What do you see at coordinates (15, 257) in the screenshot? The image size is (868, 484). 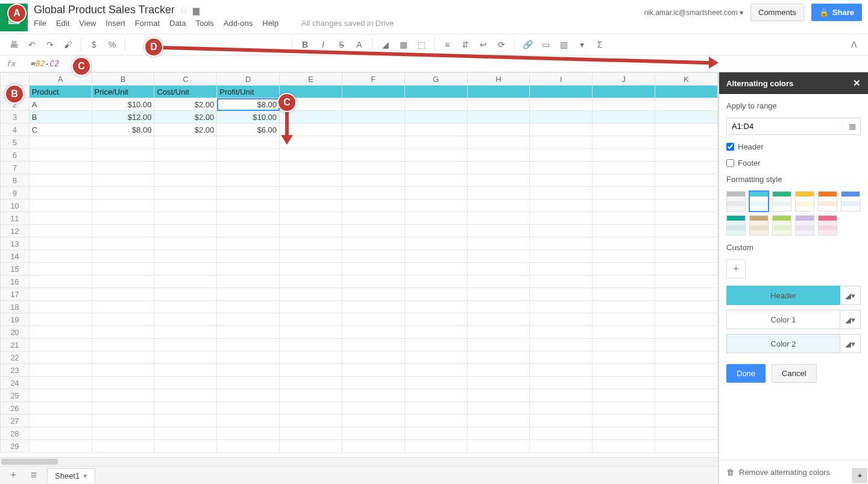 I see `row-header: 14` at bounding box center [15, 257].